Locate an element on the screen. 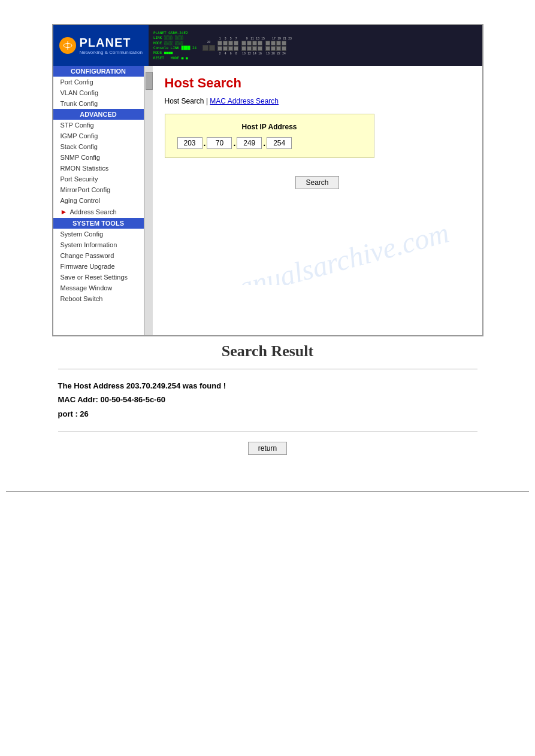 The width and height of the screenshot is (535, 756). result-bottom-divider is located at coordinates (268, 432).